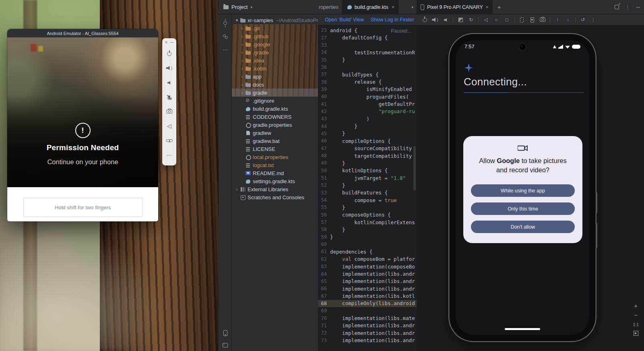 This screenshot has width=644, height=351. Describe the element at coordinates (225, 333) in the screenshot. I see `running-devices-tool-icon` at that location.